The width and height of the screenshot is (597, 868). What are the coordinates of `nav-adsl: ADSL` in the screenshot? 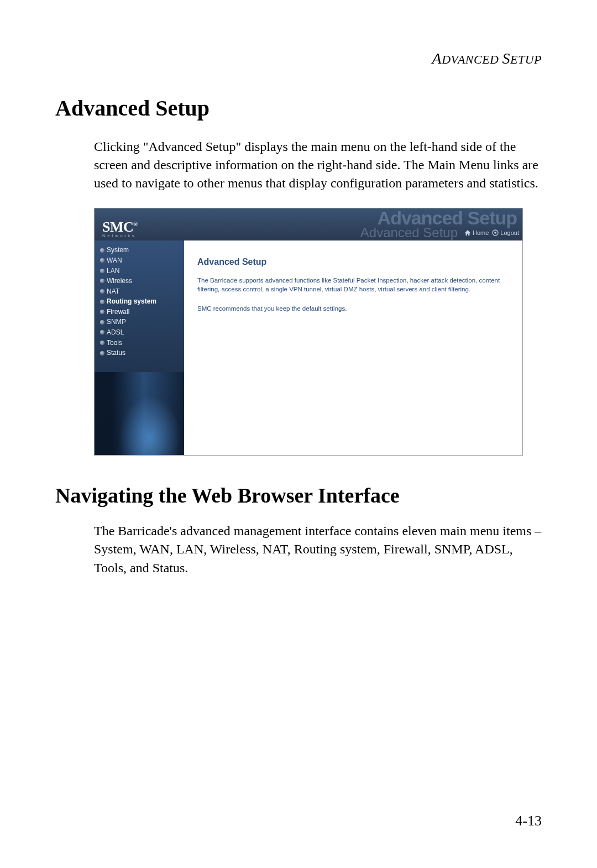 It's located at (142, 333).